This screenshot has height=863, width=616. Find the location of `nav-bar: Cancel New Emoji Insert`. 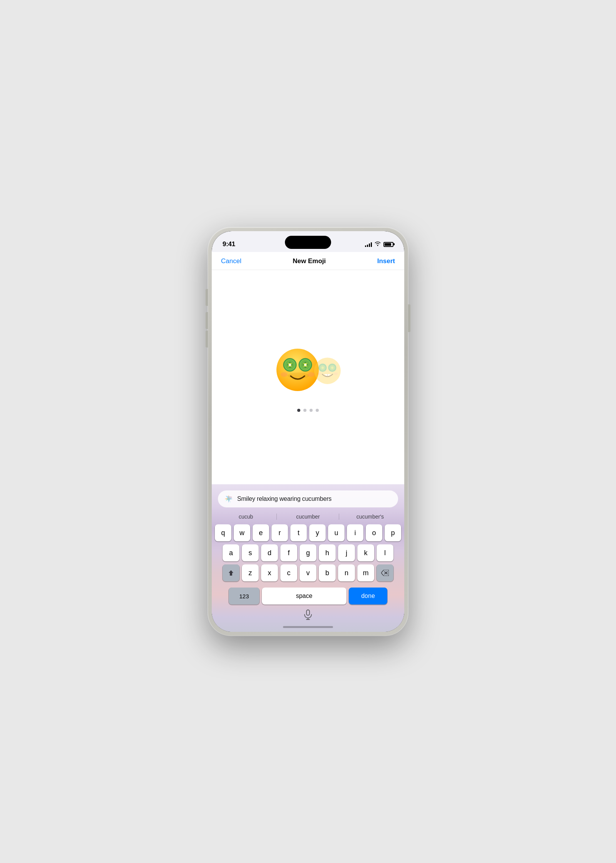

nav-bar: Cancel New Emoji Insert is located at coordinates (308, 261).